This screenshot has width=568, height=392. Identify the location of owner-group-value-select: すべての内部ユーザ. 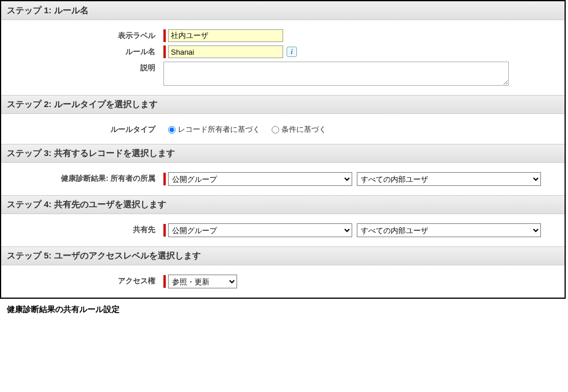
(449, 179).